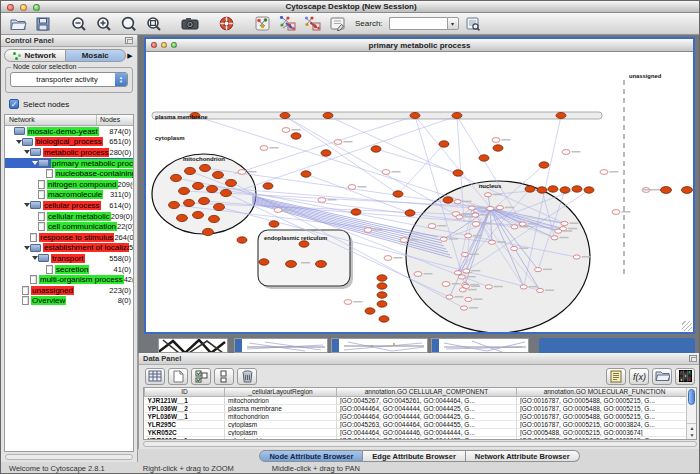  Describe the element at coordinates (224, 376) in the screenshot. I see `unselect-all-attributes-icon` at that location.